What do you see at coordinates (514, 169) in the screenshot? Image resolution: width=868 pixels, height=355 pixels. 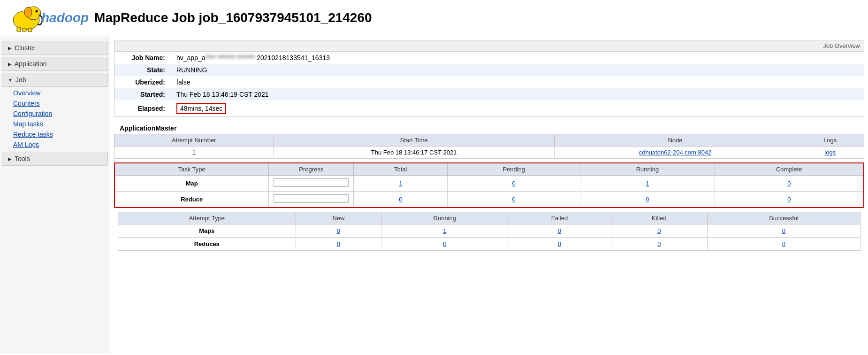 I see `task-col-pending: Pending` at bounding box center [514, 169].